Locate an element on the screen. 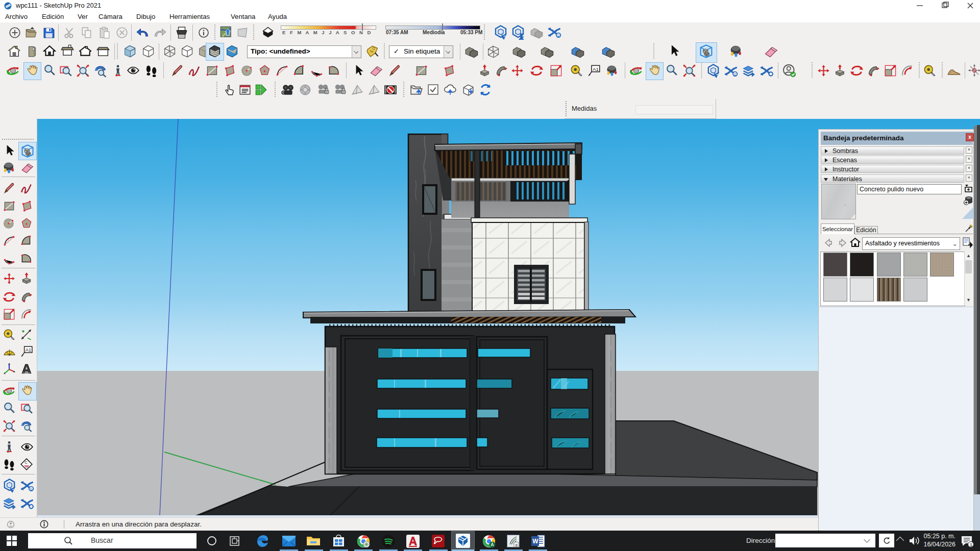 Image resolution: width=980 pixels, height=551 pixels. svg-text: 8 is located at coordinates (517, 545).